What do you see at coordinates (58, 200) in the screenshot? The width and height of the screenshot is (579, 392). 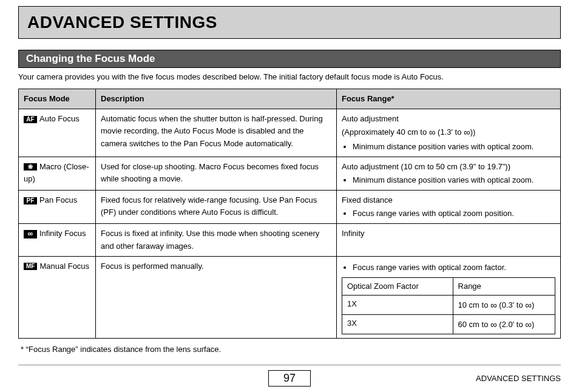 I see `mode-name: Pan Focus` at bounding box center [58, 200].